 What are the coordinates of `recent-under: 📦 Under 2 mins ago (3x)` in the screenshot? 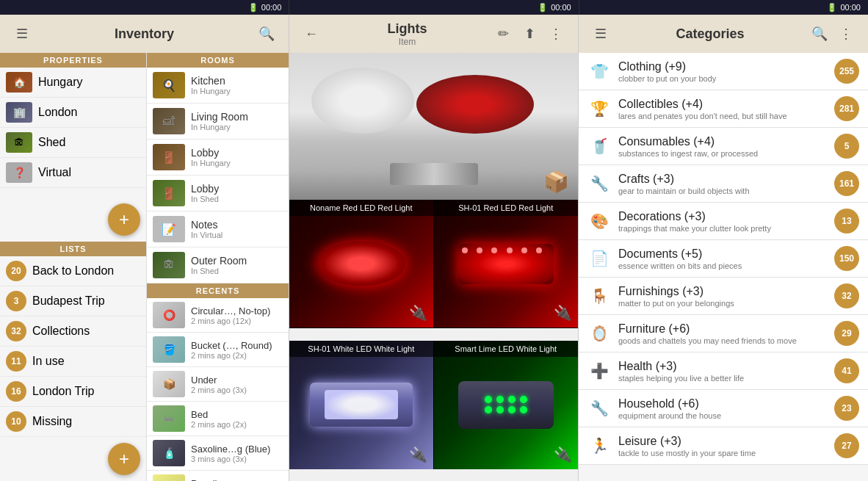 It's located at (217, 385).